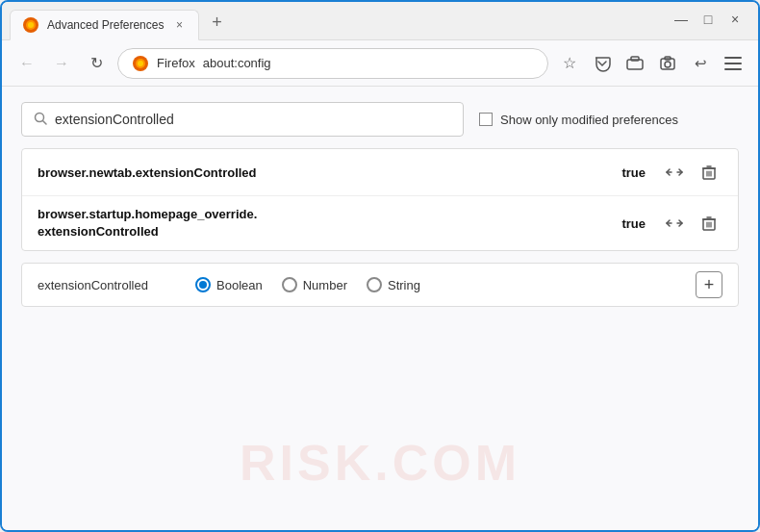  I want to click on radio-string: String, so click(393, 285).